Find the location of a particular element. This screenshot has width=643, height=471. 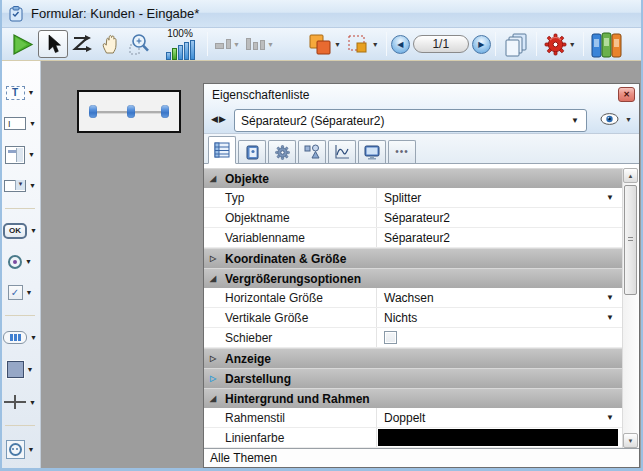

combobox-tool-button: ▼ is located at coordinates (20, 186).